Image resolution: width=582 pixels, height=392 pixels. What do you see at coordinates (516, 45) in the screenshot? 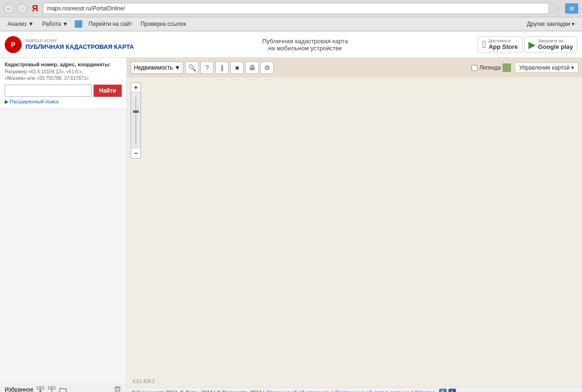
I see `header-apps:  Доступно в App Store ▶ Загрузите на Go…` at bounding box center [516, 45].